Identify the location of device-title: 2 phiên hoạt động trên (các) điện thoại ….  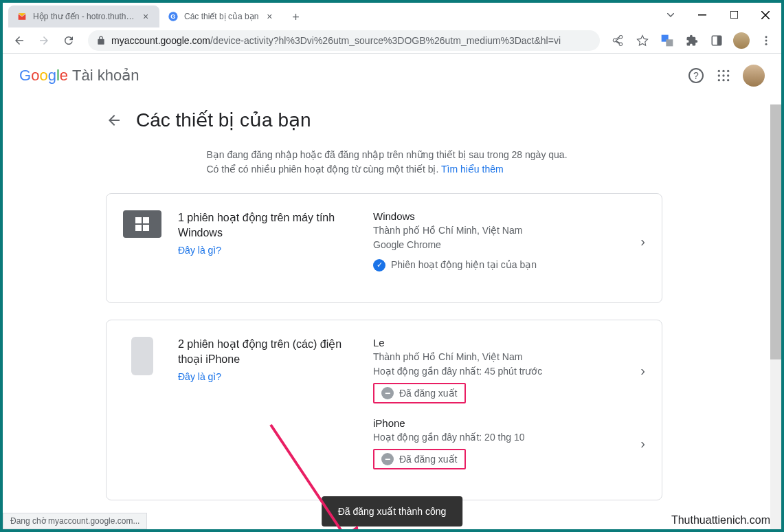
(267, 352).